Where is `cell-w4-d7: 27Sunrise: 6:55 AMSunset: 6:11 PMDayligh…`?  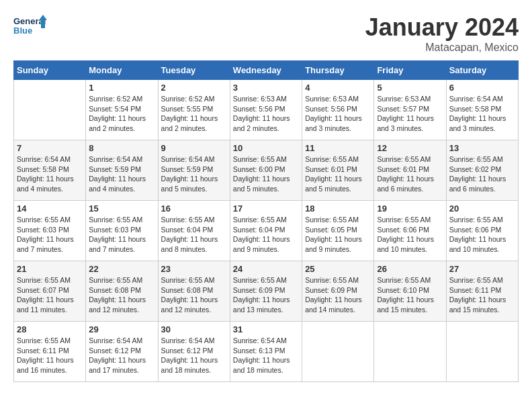 cell-w4-d7: 27Sunrise: 6:55 AMSunset: 6:11 PMDayligh… is located at coordinates (482, 291).